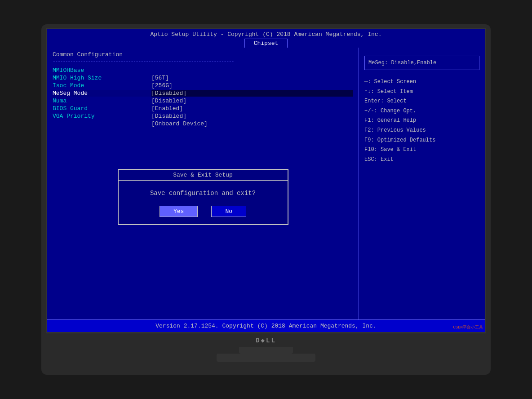 Image resolution: width=532 pixels, height=399 pixels. What do you see at coordinates (422, 160) in the screenshot?
I see `key-esc: ESC: Exit` at bounding box center [422, 160].